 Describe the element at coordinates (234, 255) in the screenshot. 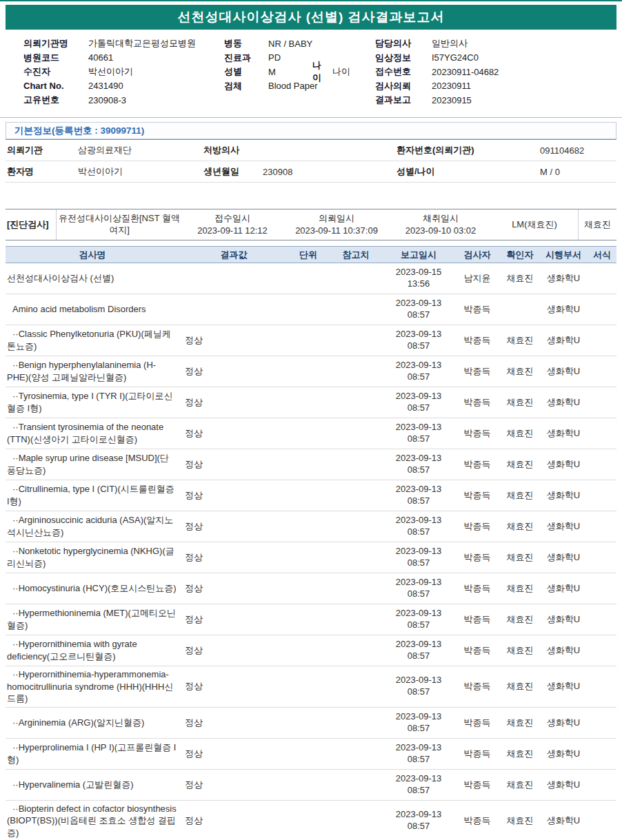

I see `results-header-cell: 결과값` at that location.